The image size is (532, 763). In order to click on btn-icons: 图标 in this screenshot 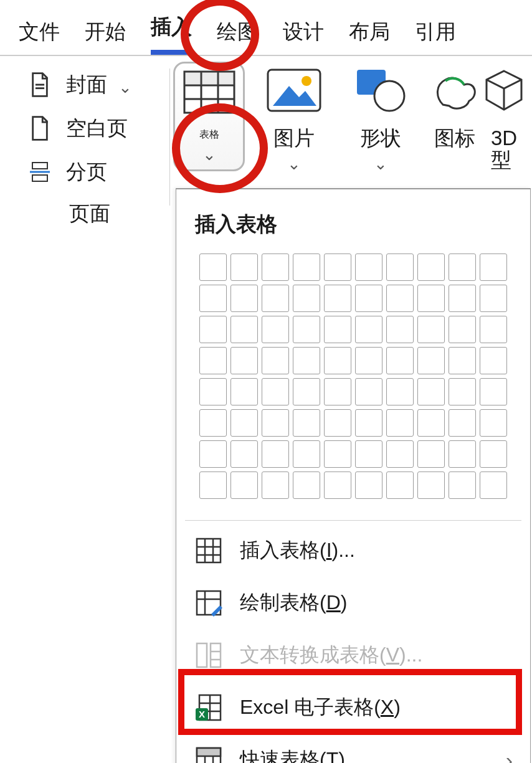, I will do `click(455, 105)`.